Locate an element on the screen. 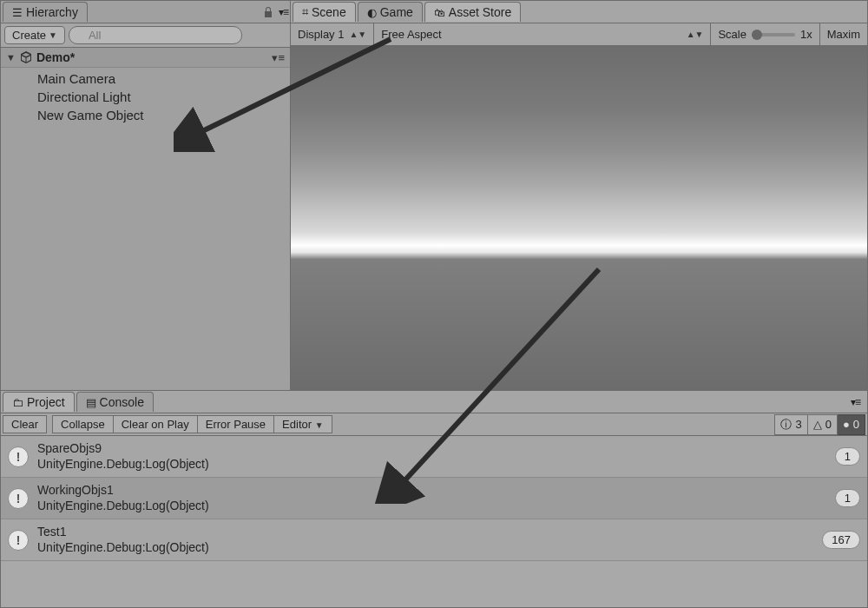  scale-label: Scale is located at coordinates (733, 35).